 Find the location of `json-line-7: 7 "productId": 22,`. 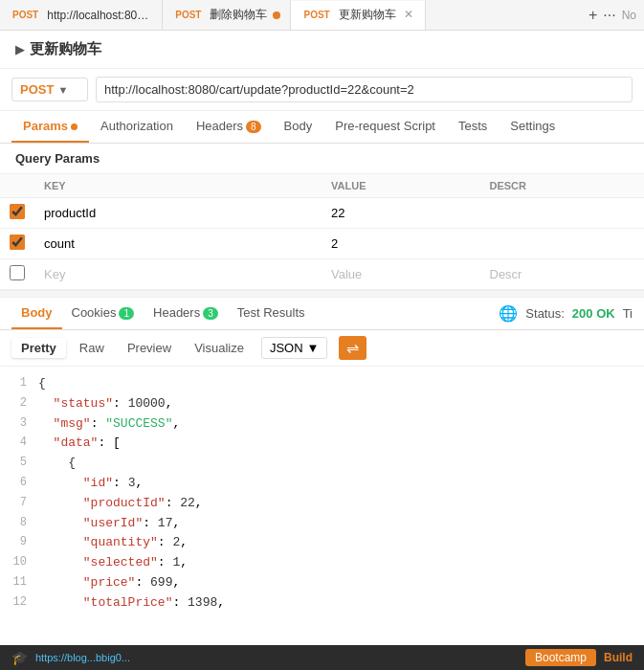

json-line-7: 7 "productId": 22, is located at coordinates (322, 503).